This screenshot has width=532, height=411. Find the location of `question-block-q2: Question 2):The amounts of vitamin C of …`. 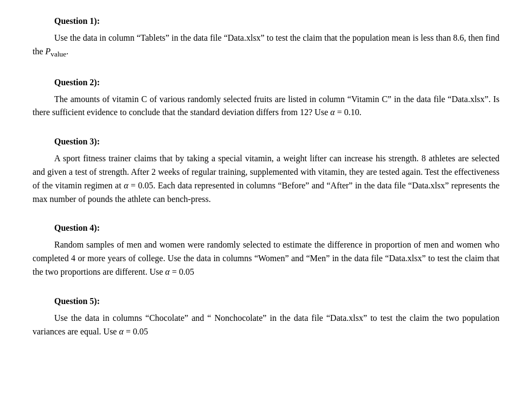

question-block-q2: Question 2):The amounts of vitamin C of … is located at coordinates (266, 99).